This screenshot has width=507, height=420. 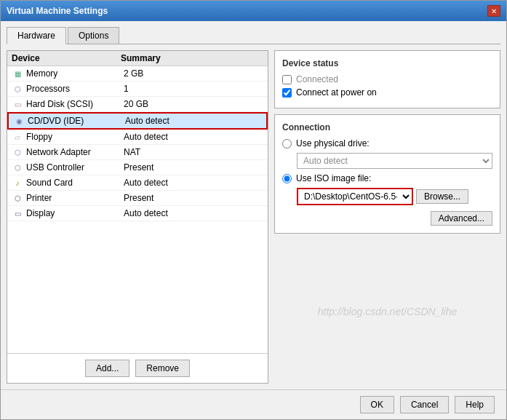 What do you see at coordinates (137, 105) in the screenshot?
I see `table-row: ▭ Hard Disk (SCSI) 20 GB` at bounding box center [137, 105].